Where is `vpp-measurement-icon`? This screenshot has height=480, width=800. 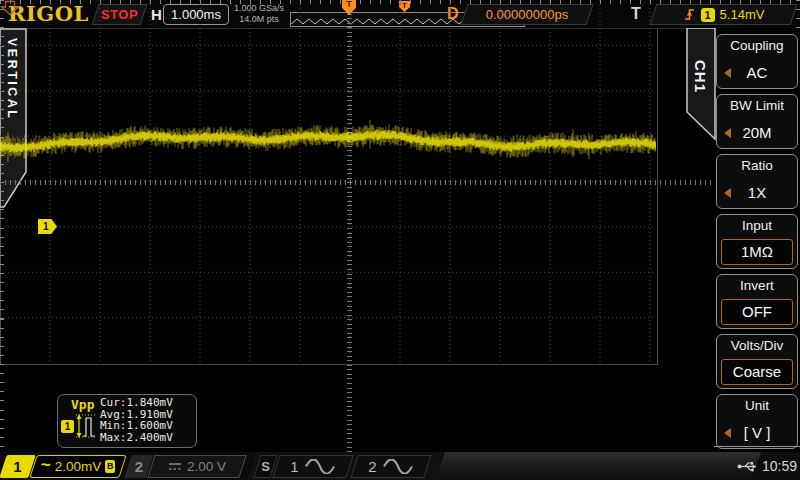 vpp-measurement-icon is located at coordinates (87, 426).